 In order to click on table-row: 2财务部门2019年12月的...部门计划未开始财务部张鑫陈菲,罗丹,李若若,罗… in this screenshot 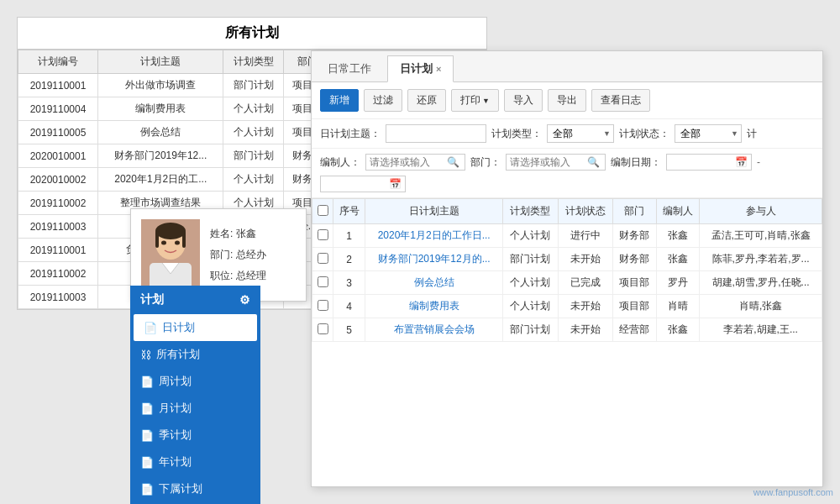, I will do `click(568, 260)`.